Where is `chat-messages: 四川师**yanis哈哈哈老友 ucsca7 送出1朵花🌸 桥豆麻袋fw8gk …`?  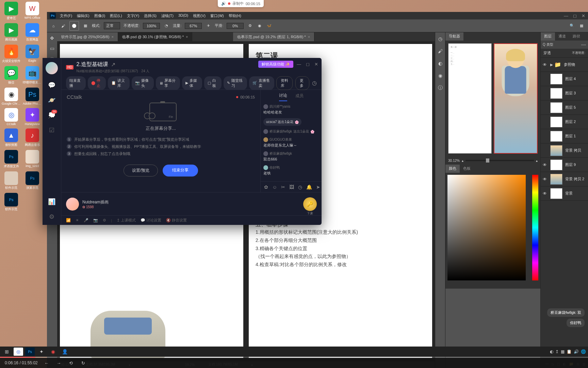
chat-messages: 四川师**yanis哈哈哈老友 ucsca7 送出1朵花🌸 桥豆麻袋fw8gk … is located at coordinates (291, 141).